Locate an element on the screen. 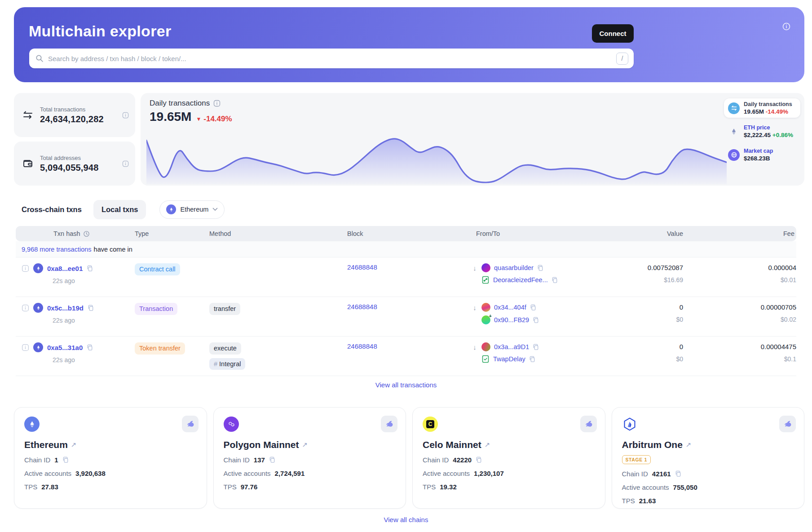 The height and width of the screenshot is (532, 812). txn-hash-link: 0xa5...31a0 is located at coordinates (65, 348).